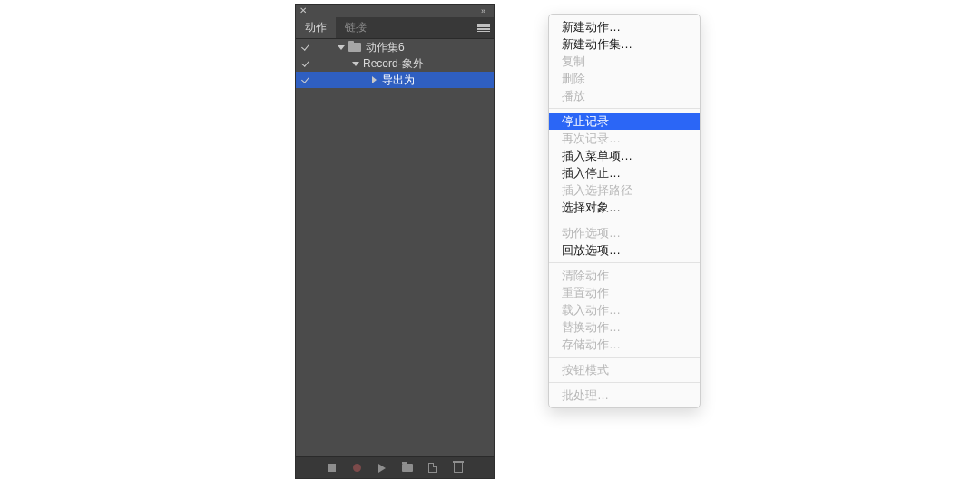 The image size is (980, 490). I want to click on tree-label: 导出为, so click(398, 80).